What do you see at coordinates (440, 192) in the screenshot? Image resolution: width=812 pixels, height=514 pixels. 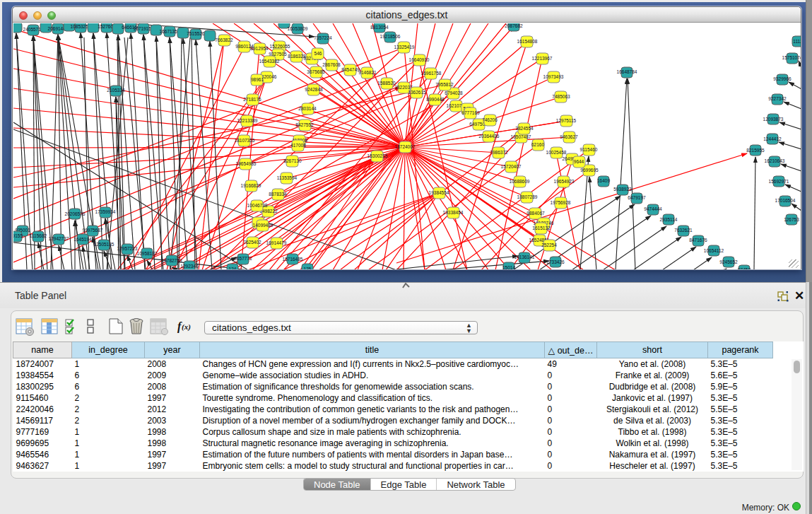 I see `svg-text: 19384554` at bounding box center [440, 192].